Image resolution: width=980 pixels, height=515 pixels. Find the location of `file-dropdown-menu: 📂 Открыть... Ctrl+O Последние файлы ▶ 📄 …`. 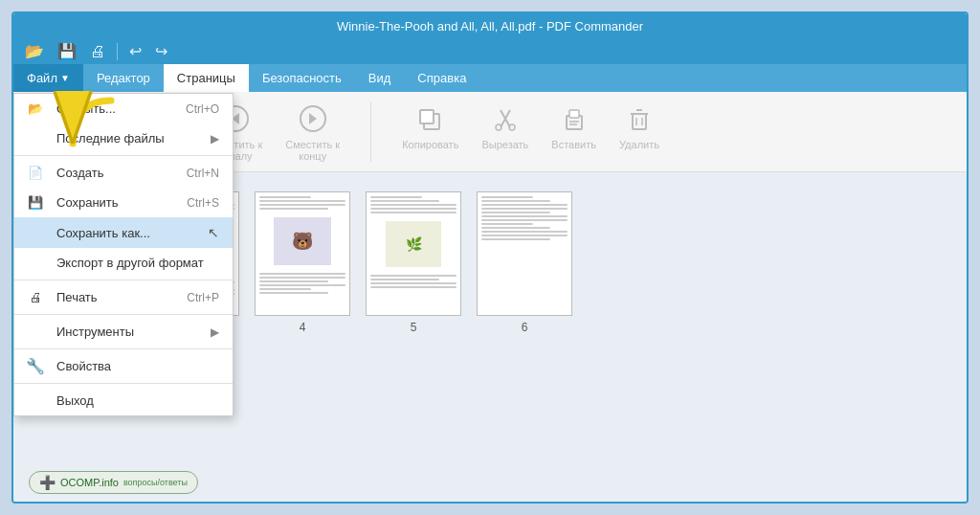

file-dropdown-menu: 📂 Открыть... Ctrl+O Последние файлы ▶ 📄 … is located at coordinates (123, 255).